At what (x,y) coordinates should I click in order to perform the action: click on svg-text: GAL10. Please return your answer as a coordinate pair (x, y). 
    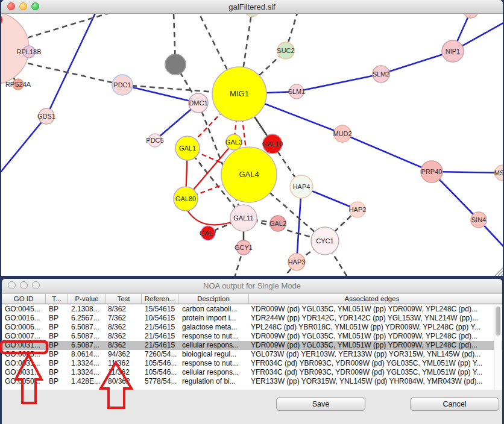
    Looking at the image, I should click on (272, 144).